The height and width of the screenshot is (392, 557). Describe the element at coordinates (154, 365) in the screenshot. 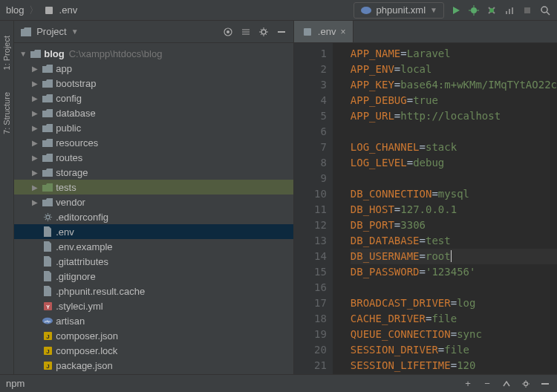

I see `tree-item-package-json: Jpackage.json` at that location.